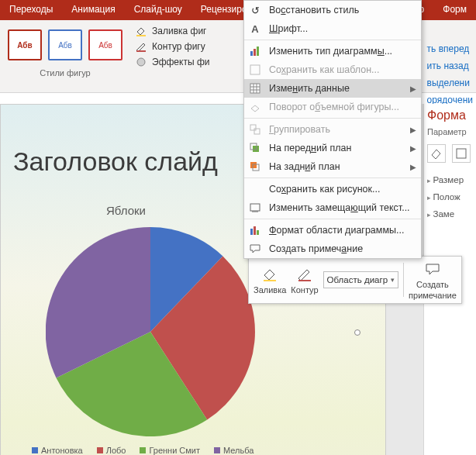 The height and width of the screenshot is (455, 476). What do you see at coordinates (333, 249) in the screenshot?
I see `menu-new-comment: Создать примечание` at bounding box center [333, 249].